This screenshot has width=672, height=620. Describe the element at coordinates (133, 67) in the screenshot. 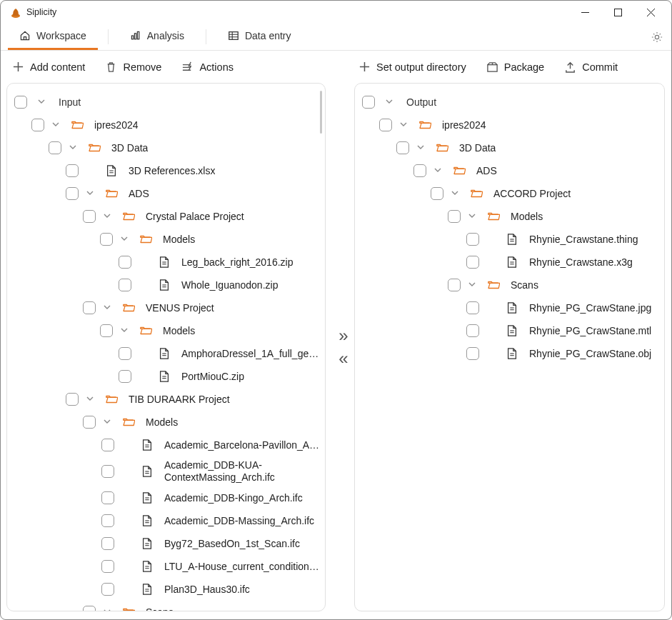

I see `remove-button: Remove` at that location.